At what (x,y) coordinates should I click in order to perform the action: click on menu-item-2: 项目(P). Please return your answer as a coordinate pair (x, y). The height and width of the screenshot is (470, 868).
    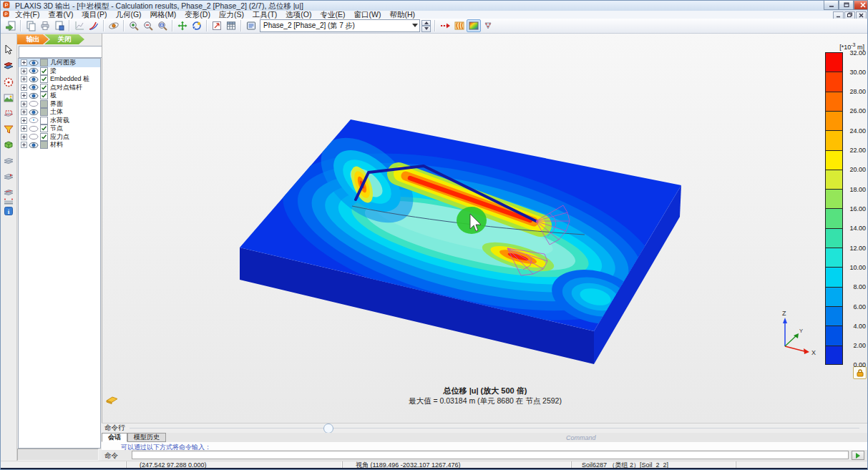
    Looking at the image, I should click on (94, 14).